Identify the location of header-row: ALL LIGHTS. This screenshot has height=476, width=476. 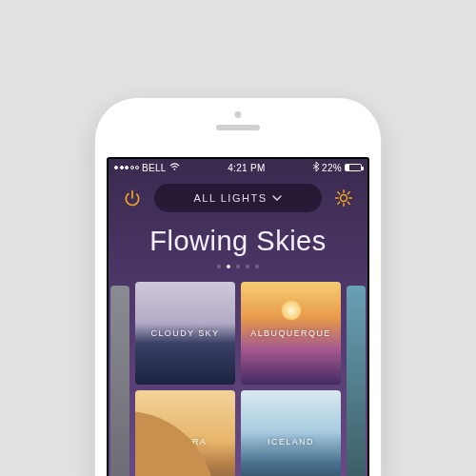
(238, 196).